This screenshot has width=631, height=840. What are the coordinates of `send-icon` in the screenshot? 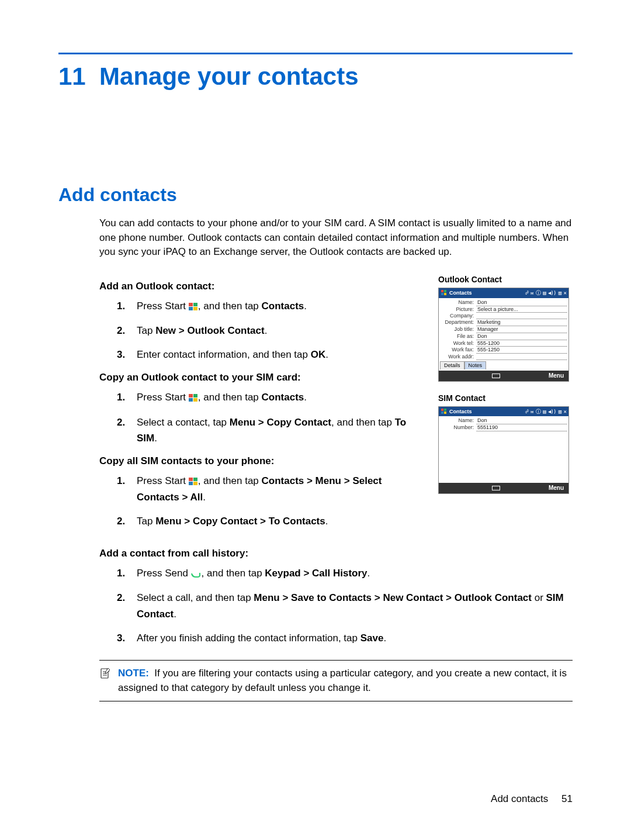 It's located at (196, 574).